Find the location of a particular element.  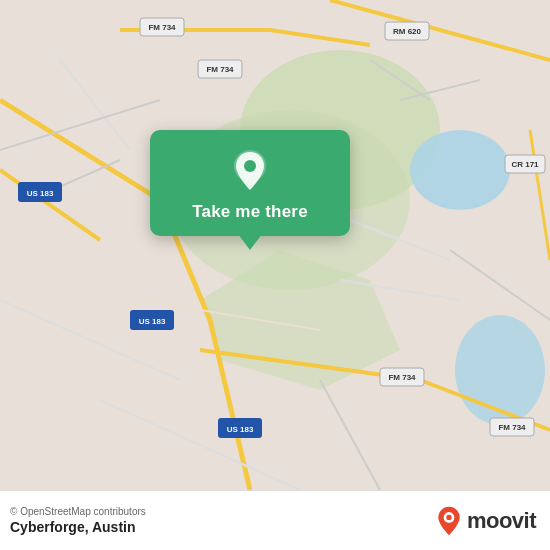

popup-card: Take me there is located at coordinates (250, 183).